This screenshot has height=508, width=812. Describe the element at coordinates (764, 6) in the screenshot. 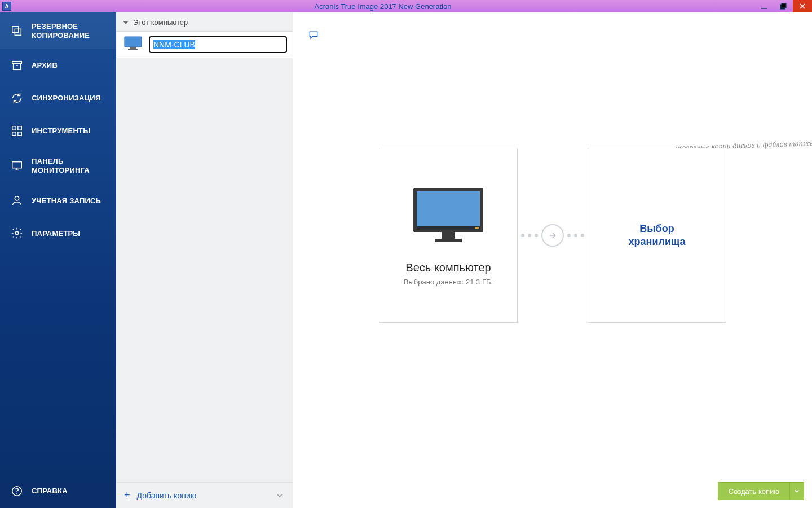

I see `minimize-button` at that location.